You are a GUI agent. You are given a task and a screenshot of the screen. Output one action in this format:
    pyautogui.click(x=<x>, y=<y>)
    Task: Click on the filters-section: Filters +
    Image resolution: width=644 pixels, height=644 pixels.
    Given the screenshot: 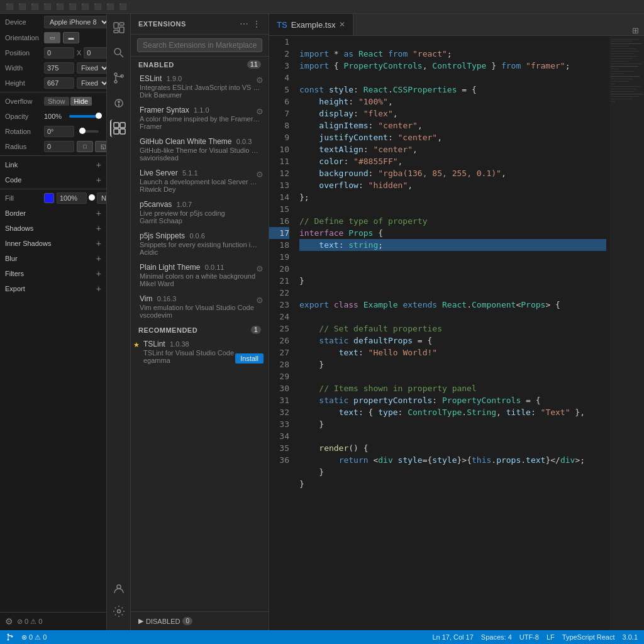 What is the action you would take?
    pyautogui.click(x=53, y=274)
    